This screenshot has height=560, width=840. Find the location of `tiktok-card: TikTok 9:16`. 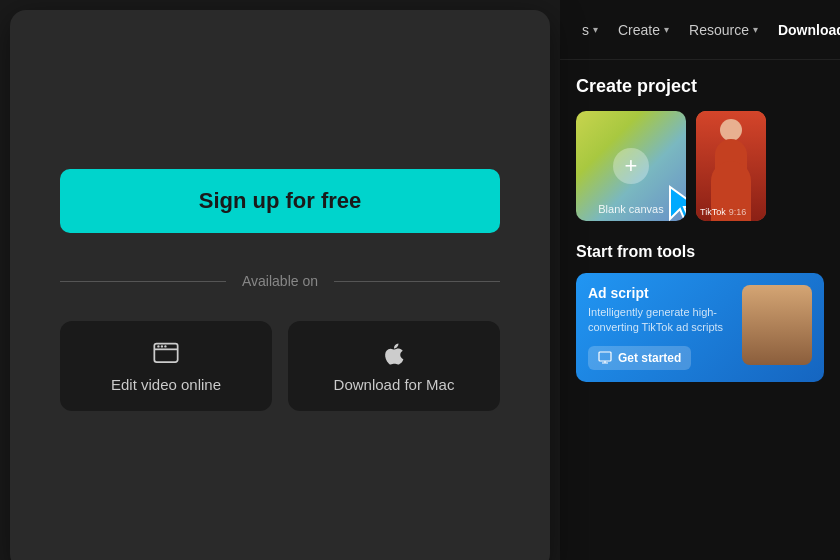

tiktok-card: TikTok 9:16 is located at coordinates (731, 166).